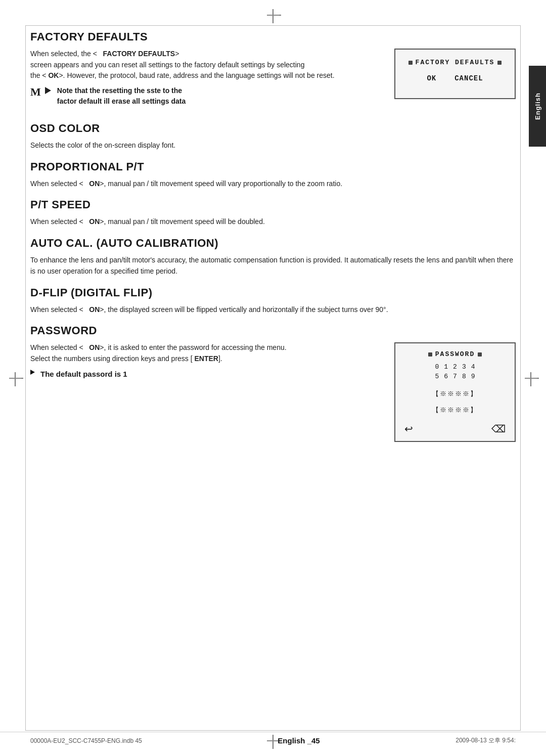  Describe the element at coordinates (273, 222) in the screenshot. I see `pt-speed-body: When selected < ON>, manual pan / tilt m…` at that location.